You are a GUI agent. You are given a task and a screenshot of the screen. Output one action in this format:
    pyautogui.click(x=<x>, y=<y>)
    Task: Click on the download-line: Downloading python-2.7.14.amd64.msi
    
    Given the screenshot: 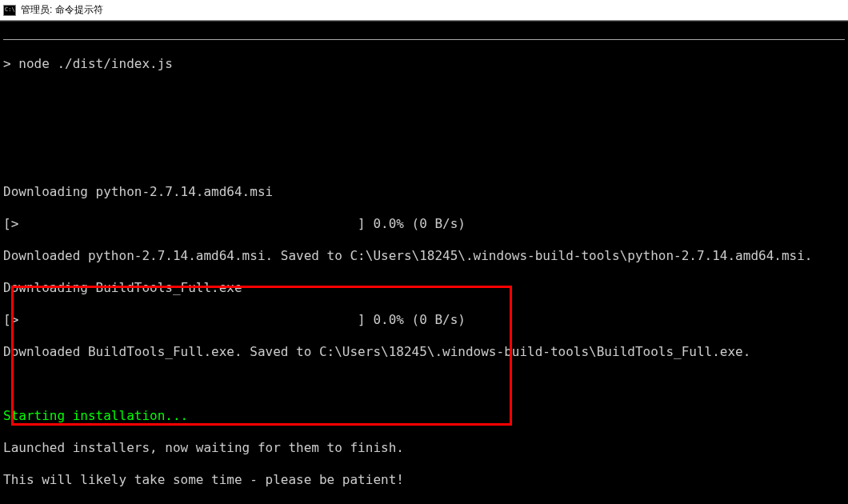 What is the action you would take?
    pyautogui.click(x=424, y=192)
    